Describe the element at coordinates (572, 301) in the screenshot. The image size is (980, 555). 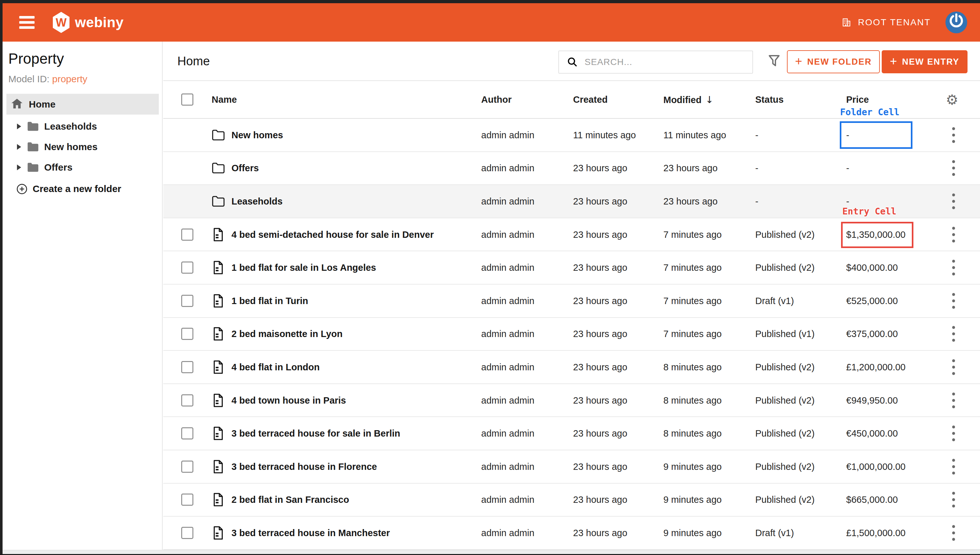
I see `table-row: 1 bed flat in Turinadmin admin23 hours a…` at that location.